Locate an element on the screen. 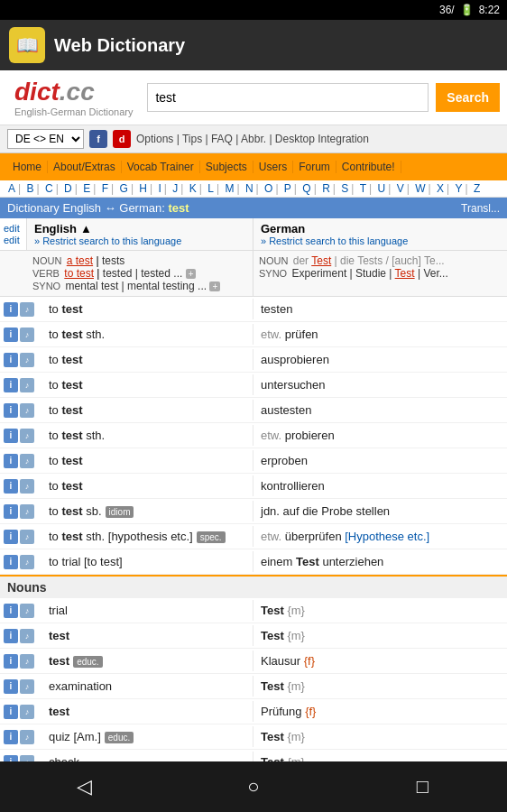 The image size is (507, 812). nouns-section-header: Nouns is located at coordinates (254, 586).